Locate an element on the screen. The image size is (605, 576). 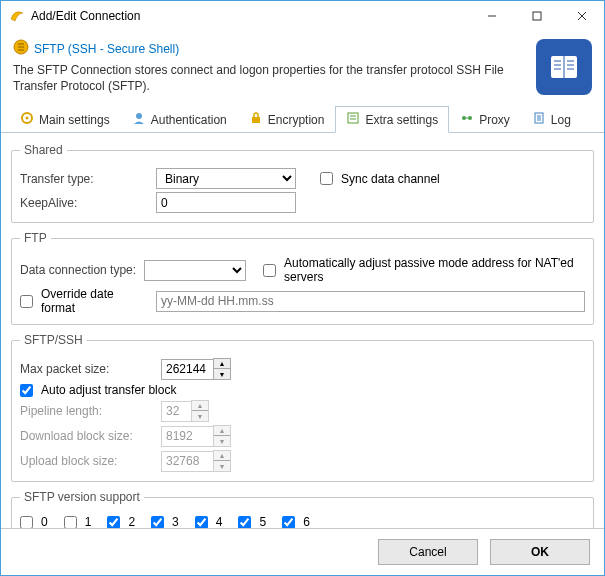
version-label: 0 is located at coordinates (44, 522).